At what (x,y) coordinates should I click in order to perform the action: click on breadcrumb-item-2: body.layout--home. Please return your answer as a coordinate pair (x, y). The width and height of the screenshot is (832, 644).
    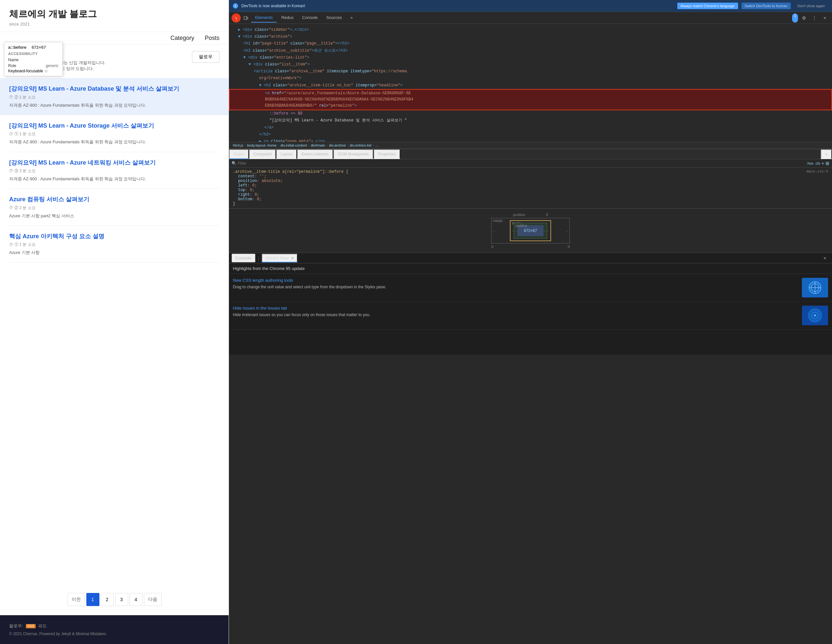
    Looking at the image, I should click on (261, 145).